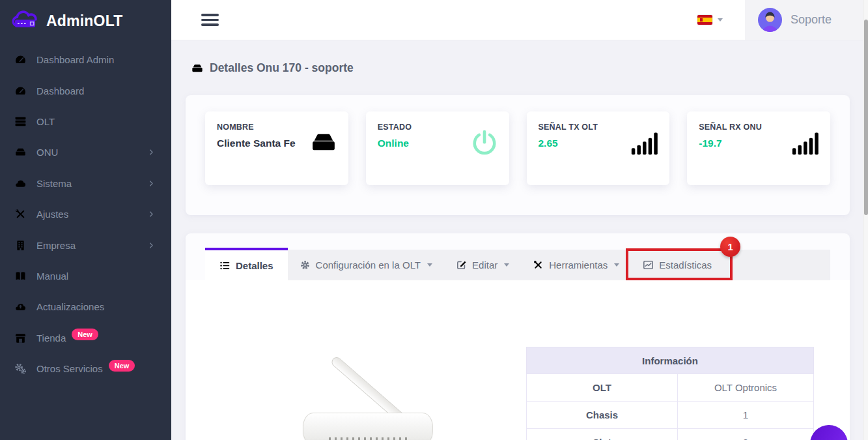  I want to click on sidebar-item-label: Manual, so click(52, 276).